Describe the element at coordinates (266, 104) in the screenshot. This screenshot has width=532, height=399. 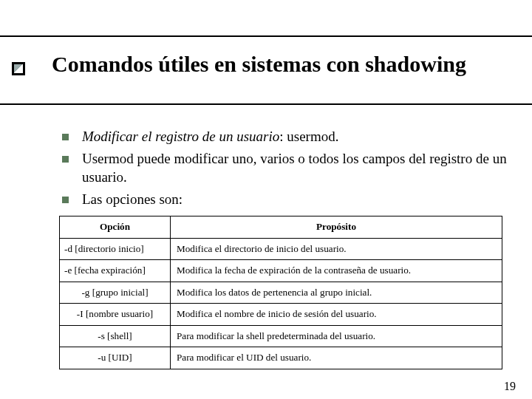
I see `rule-bottom` at that location.